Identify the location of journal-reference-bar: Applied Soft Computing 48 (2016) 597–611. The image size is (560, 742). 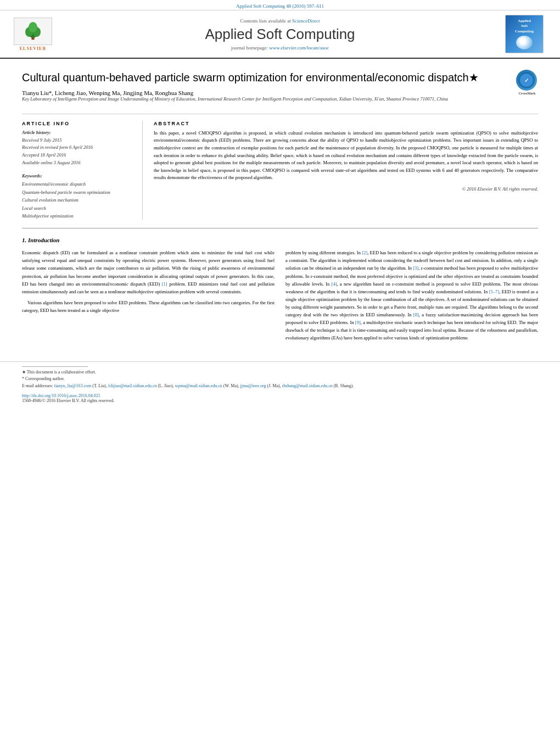
(280, 5).